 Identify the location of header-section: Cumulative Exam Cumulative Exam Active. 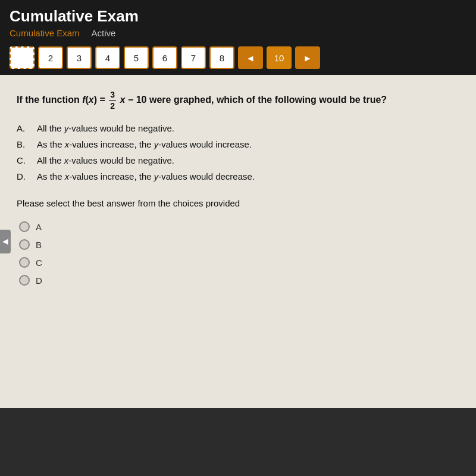
(238, 21).